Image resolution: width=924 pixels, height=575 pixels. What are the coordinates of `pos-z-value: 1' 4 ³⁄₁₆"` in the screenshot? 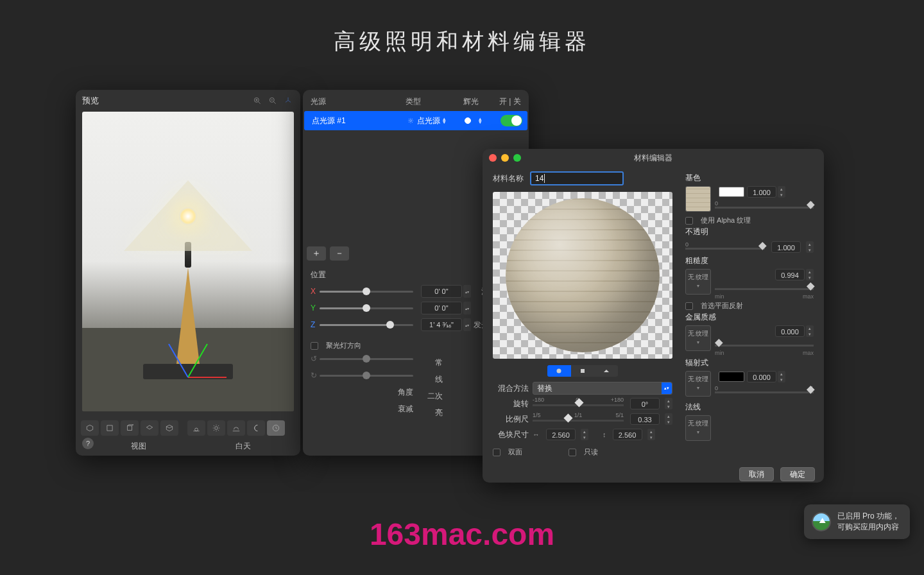 It's located at (441, 325).